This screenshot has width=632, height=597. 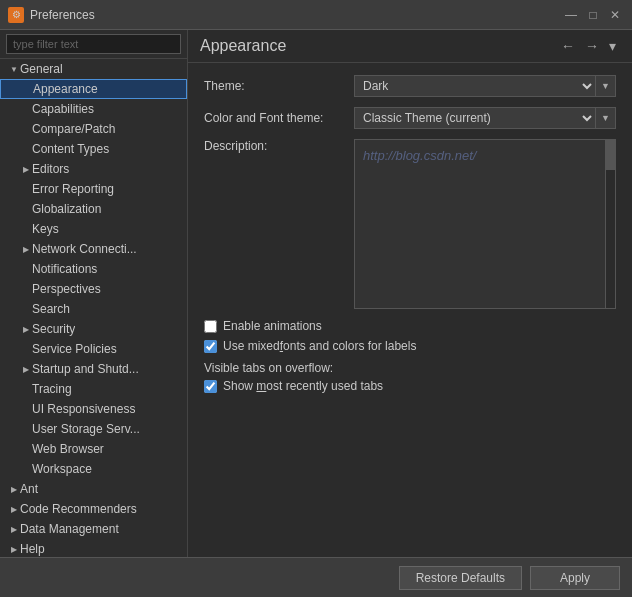 What do you see at coordinates (94, 189) in the screenshot?
I see `sidebar-item-error-reporting: Error Reporting` at bounding box center [94, 189].